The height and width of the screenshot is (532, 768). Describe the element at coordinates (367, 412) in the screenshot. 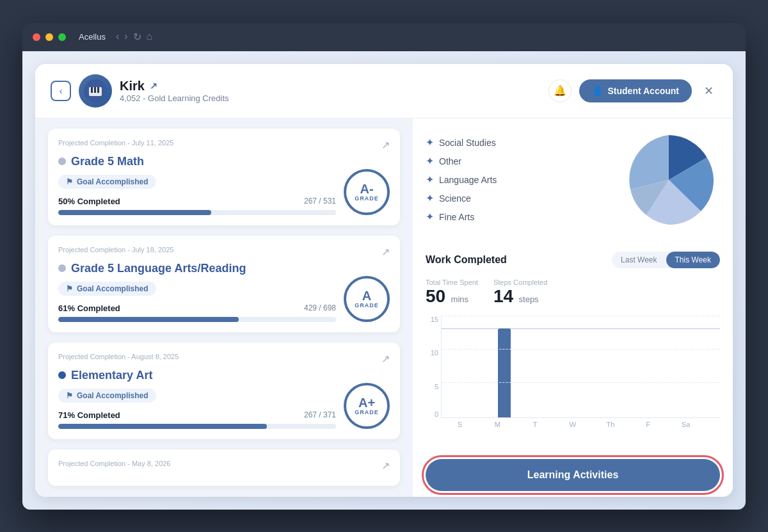

I see `grade-label-2: GRADE` at that location.